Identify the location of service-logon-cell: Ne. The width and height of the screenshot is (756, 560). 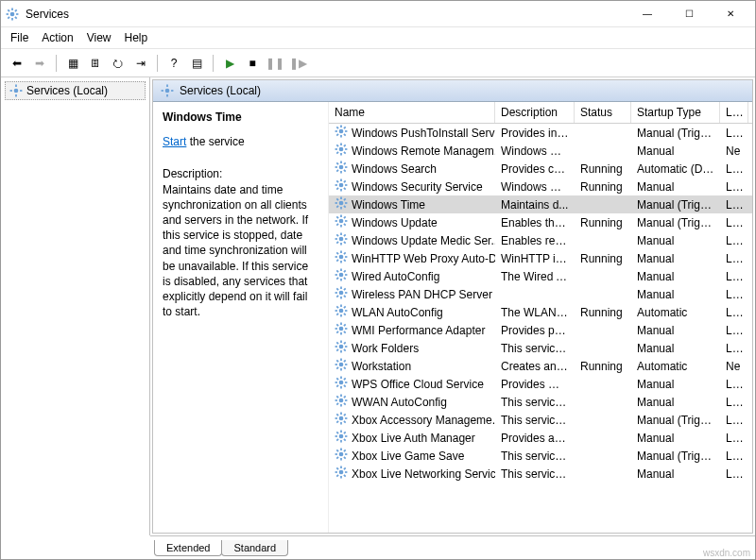
(734, 151).